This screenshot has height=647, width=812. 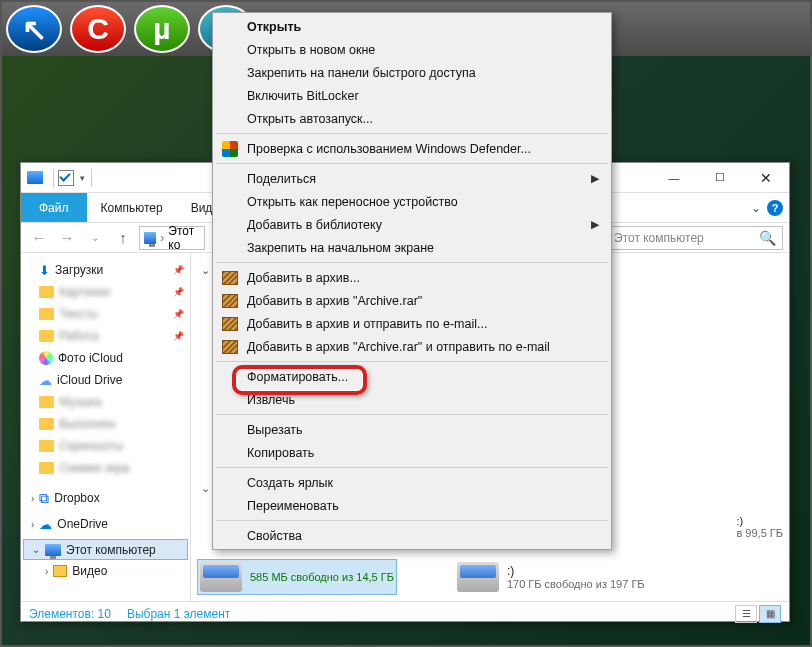 I want to click on nav-folder: Скриншоты, so click(x=106, y=446).